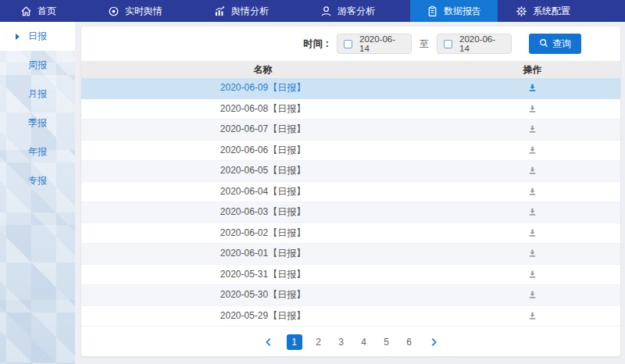 This screenshot has width=625, height=364. Describe the element at coordinates (351, 130) in the screenshot. I see `table-row: 2020-06-07【日报】` at that location.